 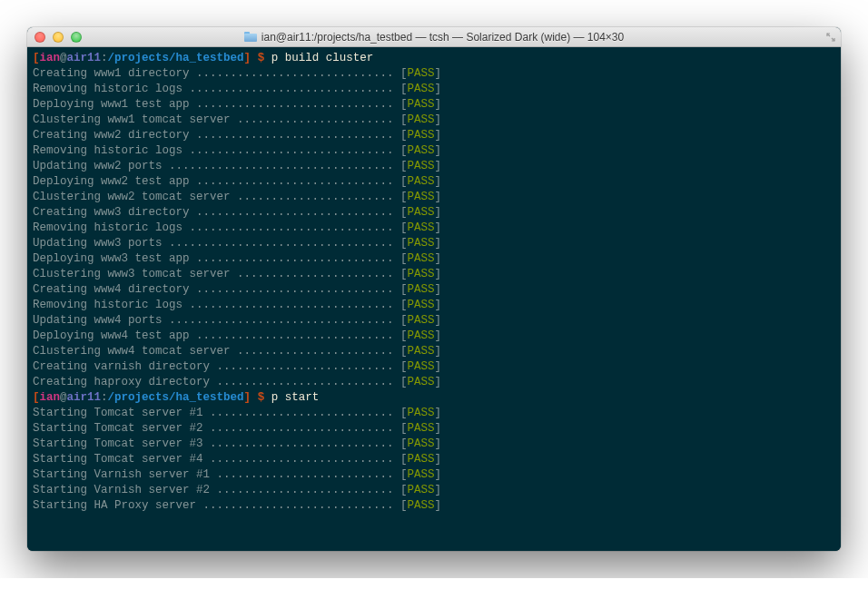 What do you see at coordinates (434, 428) in the screenshot?
I see `output-line: Starting Tomcat server #2 ..............…` at bounding box center [434, 428].